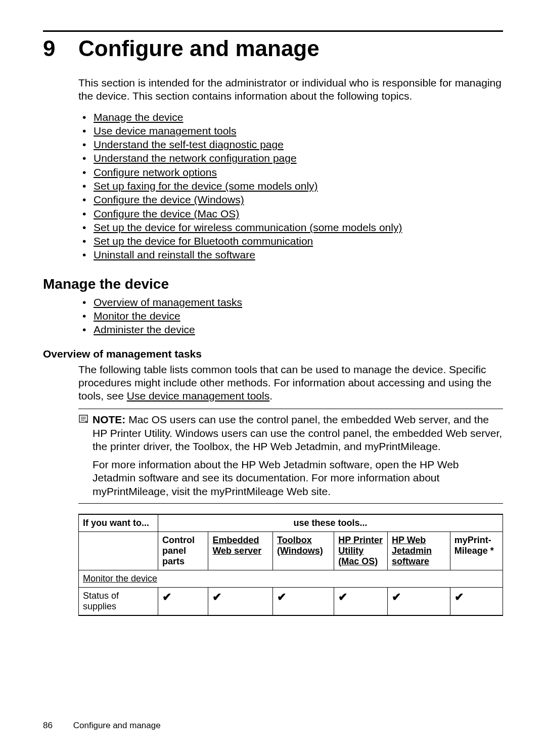 The image size is (546, 756). Describe the element at coordinates (303, 551) in the screenshot. I see `table-col: Toolbox (Windows)` at that location.